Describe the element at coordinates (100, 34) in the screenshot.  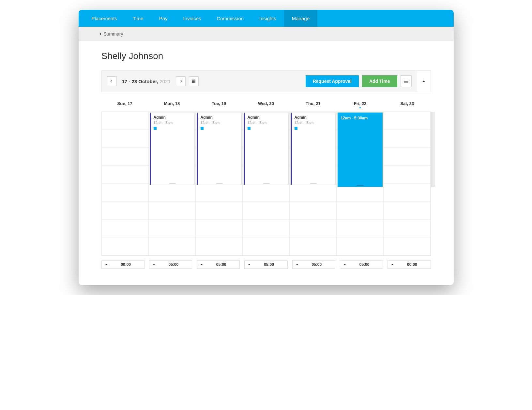
I see `caret-left-icon` at that location.